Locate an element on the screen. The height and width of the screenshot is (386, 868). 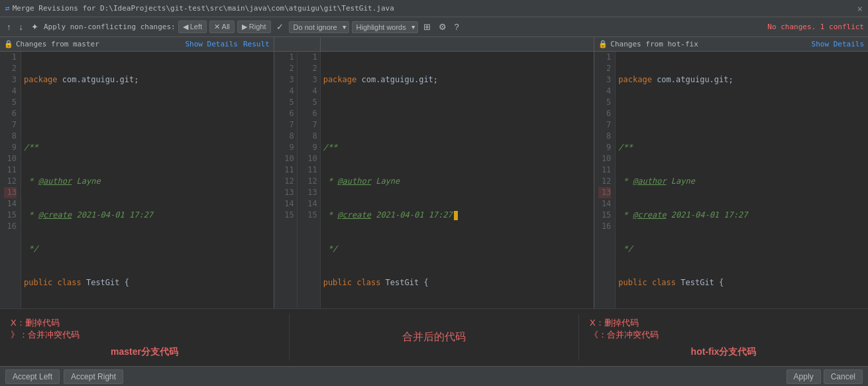
right-panel-title: Changes from hot-fix is located at coordinates (654, 44).